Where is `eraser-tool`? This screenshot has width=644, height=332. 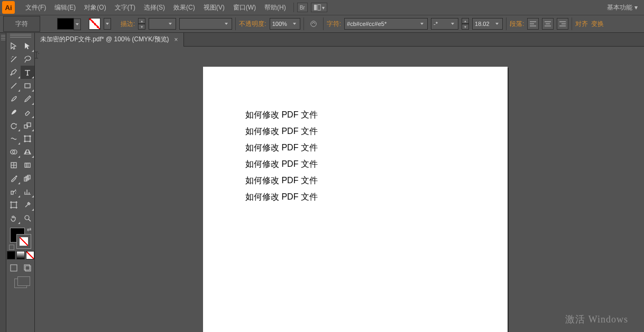 eraser-tool is located at coordinates (27, 112).